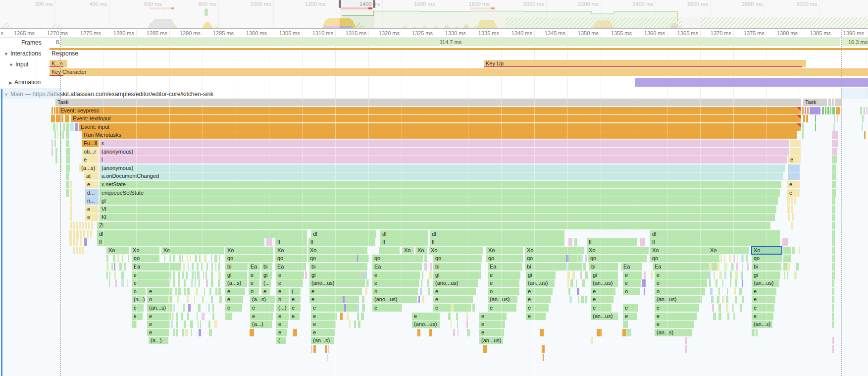  What do you see at coordinates (322, 341) in the screenshot?
I see `flame-bar-ans: (an...s)` at bounding box center [322, 341].